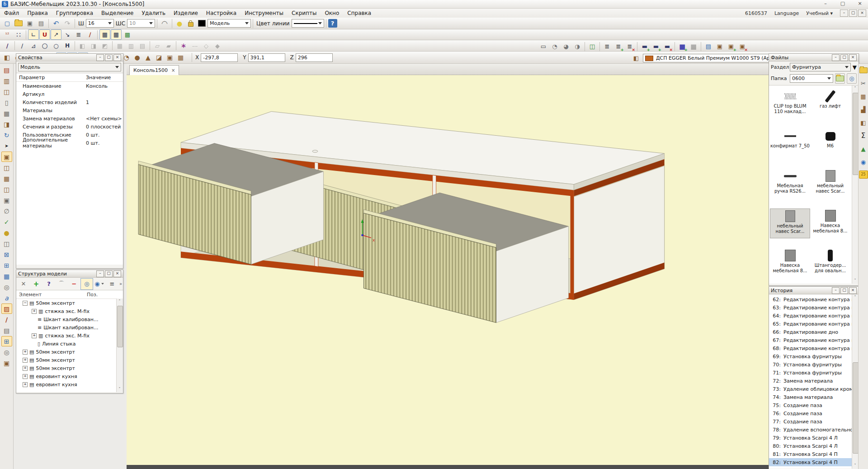 The width and height of the screenshot is (868, 469). What do you see at coordinates (99, 284) in the screenshot?
I see `tree-visibility-icon: ◉` at bounding box center [99, 284].